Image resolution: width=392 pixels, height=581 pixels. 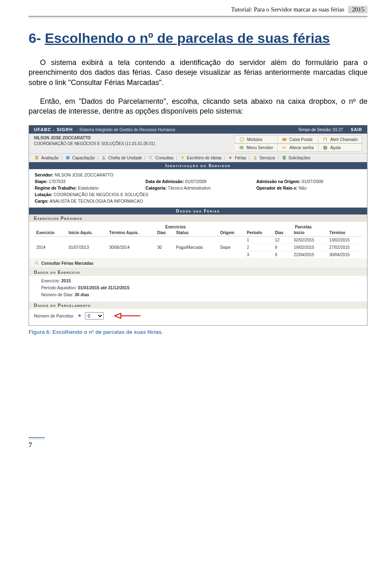 I want to click on session-time-label: Tempo de Sessão: 01:27, so click(x=321, y=130).